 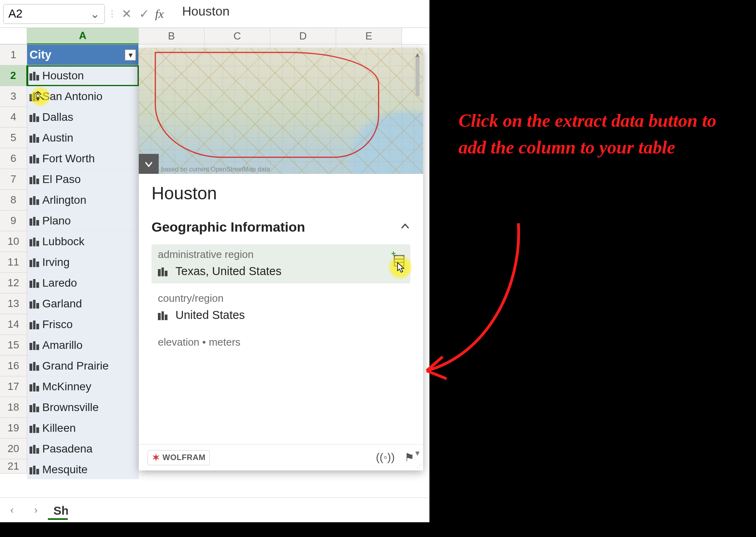 What do you see at coordinates (14, 117) in the screenshot?
I see `row-header: 4` at bounding box center [14, 117].